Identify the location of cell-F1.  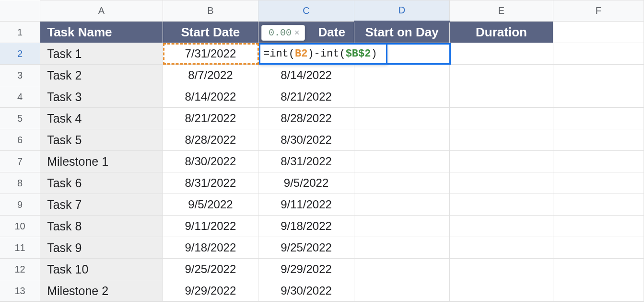
(598, 33).